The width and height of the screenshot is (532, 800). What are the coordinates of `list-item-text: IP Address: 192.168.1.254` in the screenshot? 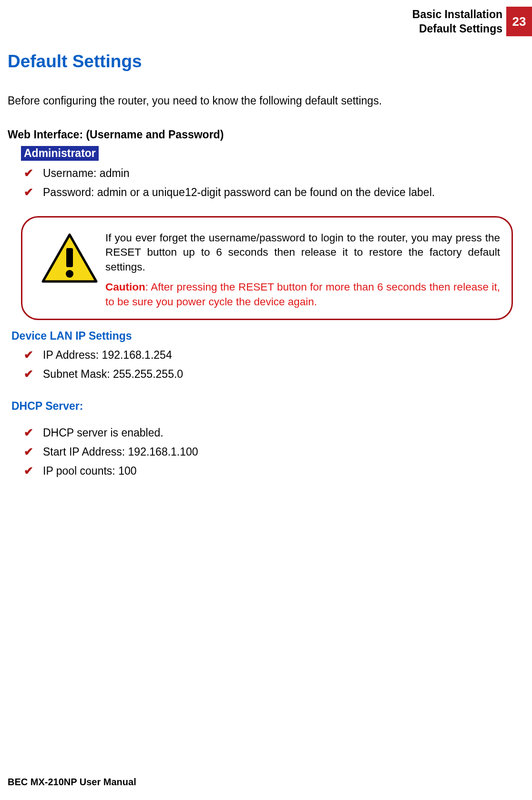 It's located at (108, 355).